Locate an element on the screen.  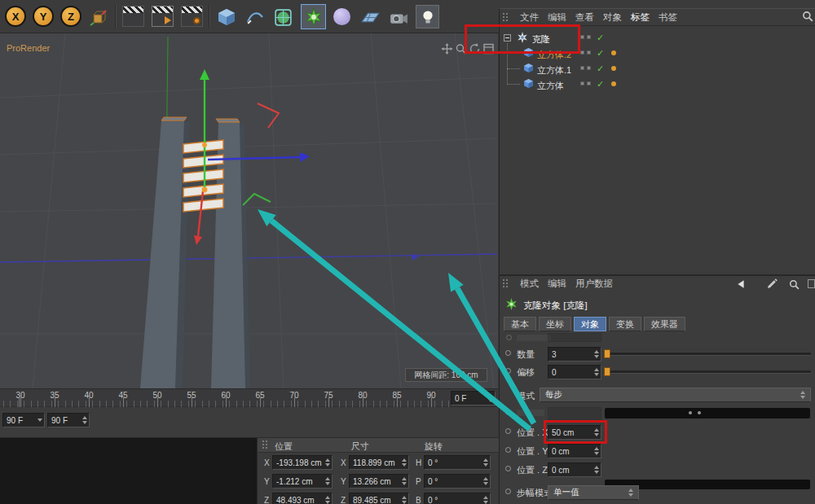
position-z-field: 0 cm is located at coordinates (575, 470).